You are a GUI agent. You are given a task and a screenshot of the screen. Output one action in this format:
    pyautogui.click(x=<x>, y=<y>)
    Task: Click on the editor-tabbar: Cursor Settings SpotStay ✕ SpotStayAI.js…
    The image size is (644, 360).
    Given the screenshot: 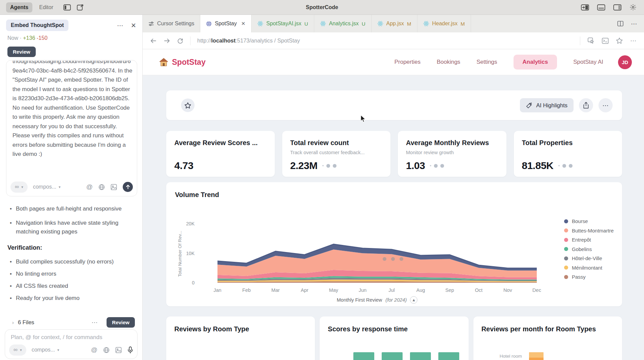 What is the action you would take?
    pyautogui.click(x=393, y=24)
    